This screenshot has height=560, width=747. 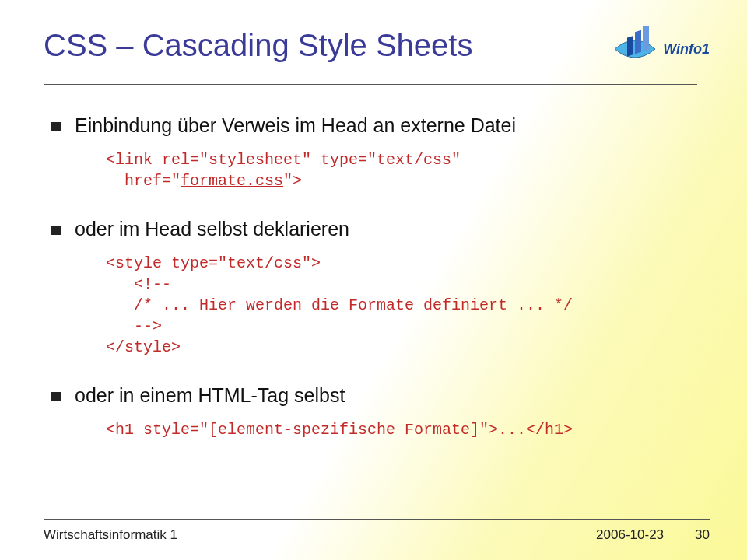 What do you see at coordinates (686, 50) in the screenshot?
I see `logo-text: Winfo1` at bounding box center [686, 50].